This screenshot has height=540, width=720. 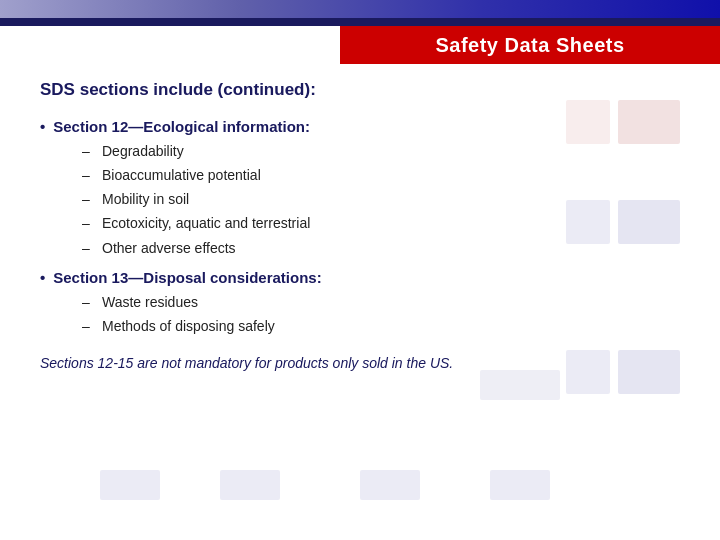 I want to click on section-12-label: Section 12—Ecological information:, so click(x=182, y=126).